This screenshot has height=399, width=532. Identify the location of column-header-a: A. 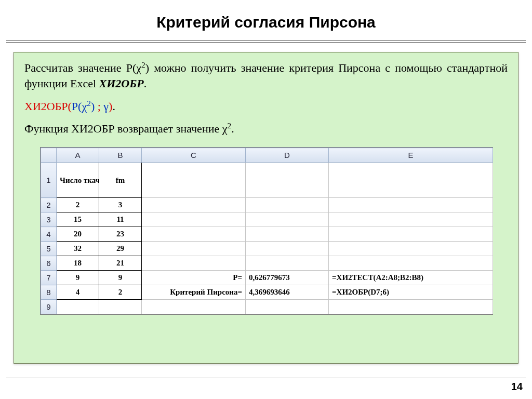
(78, 155).